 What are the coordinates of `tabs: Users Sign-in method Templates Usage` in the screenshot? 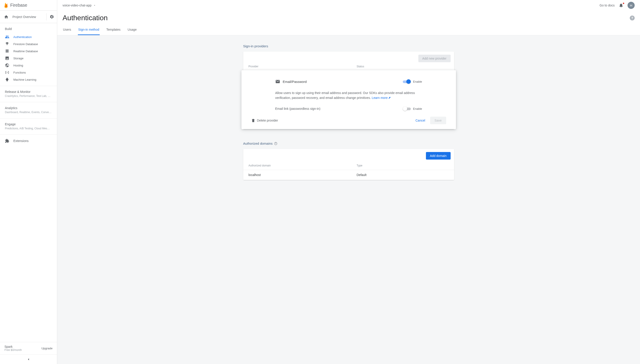 It's located at (349, 30).